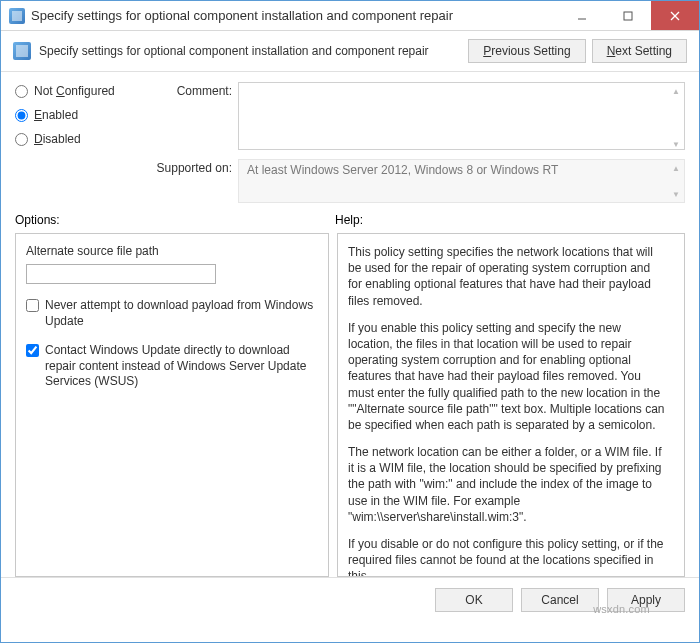  I want to click on radio-enabled: Enabled, so click(82, 115).